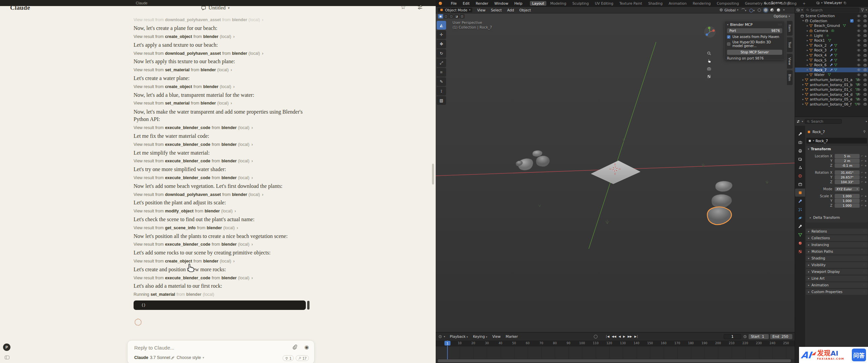 The image size is (868, 363). I want to click on properties-section-line-art: ▸Line Art∷, so click(837, 278).